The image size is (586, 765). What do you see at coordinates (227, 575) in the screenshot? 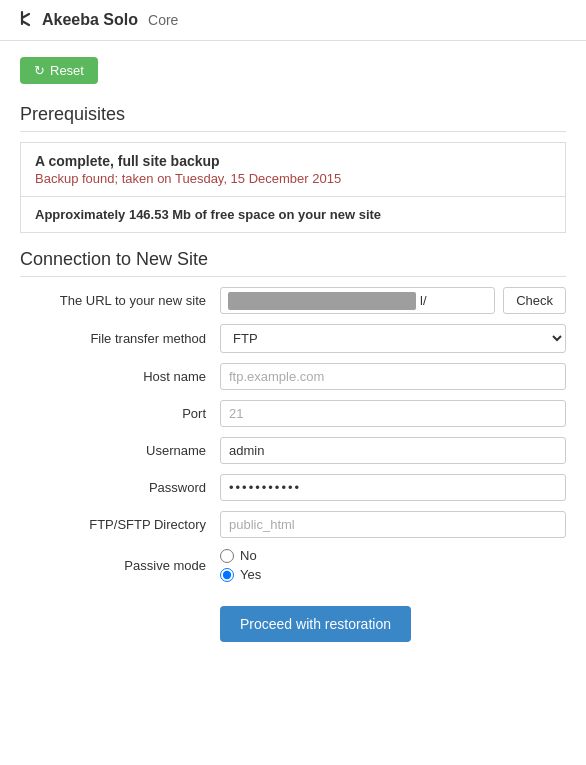
I see `passive-mode-yes-radio` at bounding box center [227, 575].